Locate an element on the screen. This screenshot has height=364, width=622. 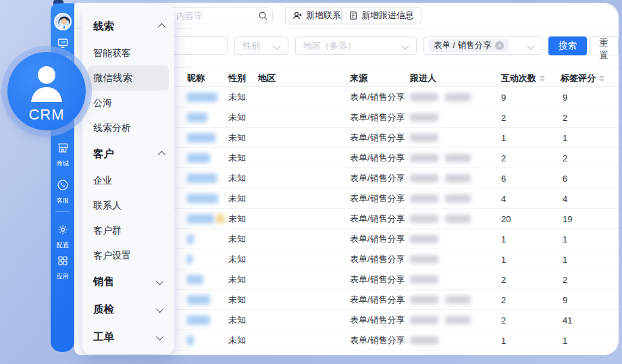
monitor-icon is located at coordinates (63, 45).